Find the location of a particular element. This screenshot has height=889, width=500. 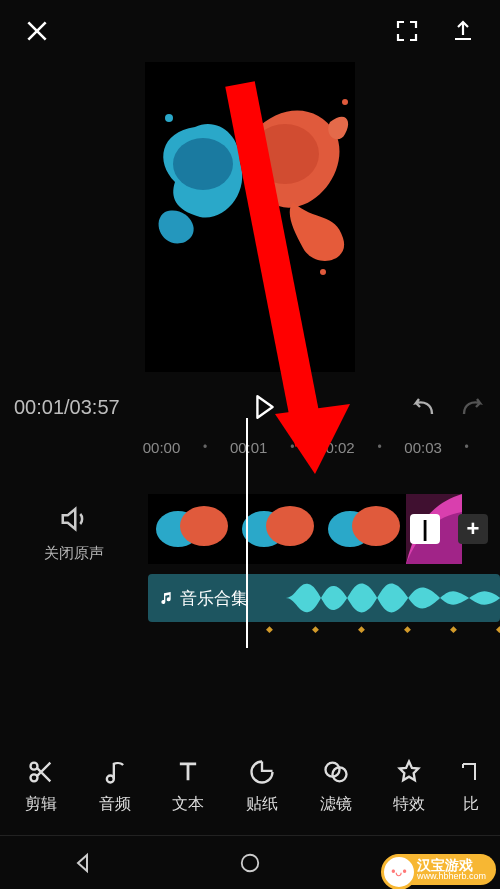

close-icon is located at coordinates (37, 31).